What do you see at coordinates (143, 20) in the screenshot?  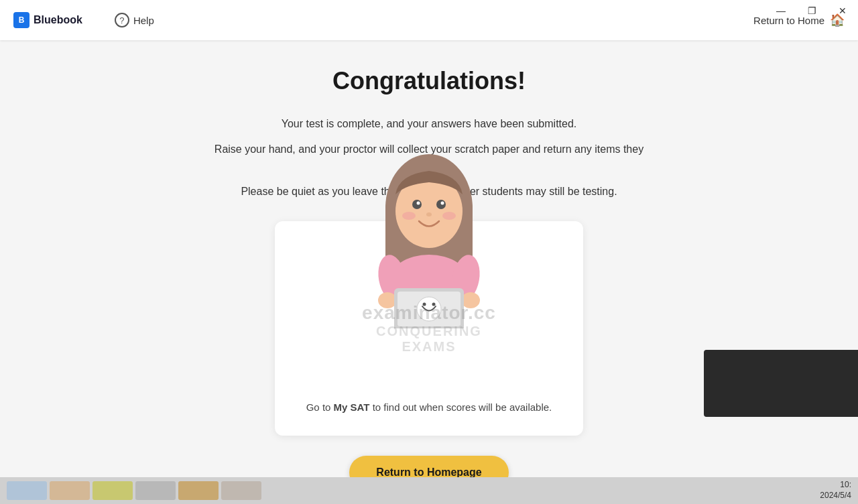 I see `help-label: Help` at bounding box center [143, 20].